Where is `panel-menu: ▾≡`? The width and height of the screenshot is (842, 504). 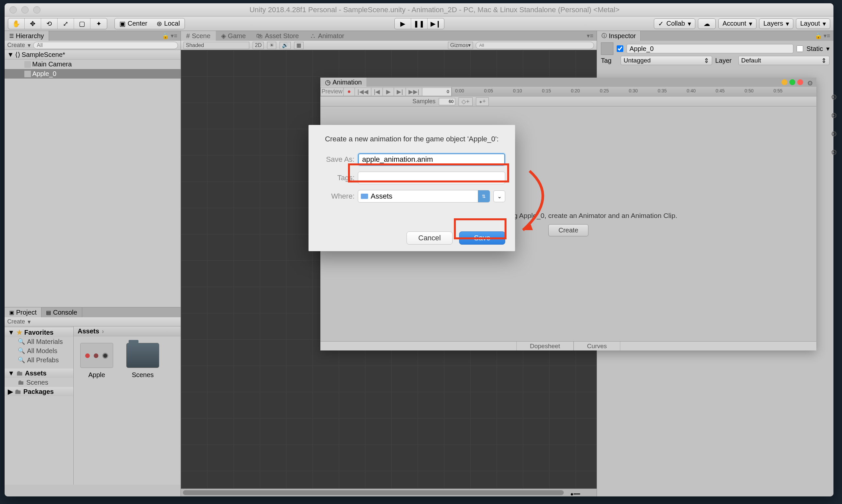
panel-menu: ▾≡ is located at coordinates (592, 36).